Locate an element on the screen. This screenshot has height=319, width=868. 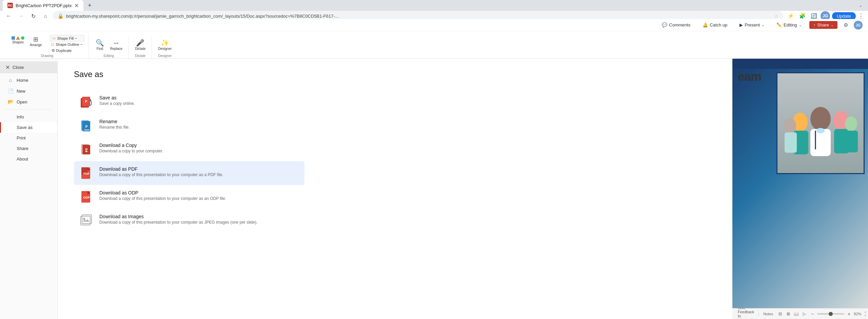
office-profile-avatar: JG is located at coordinates (858, 25).